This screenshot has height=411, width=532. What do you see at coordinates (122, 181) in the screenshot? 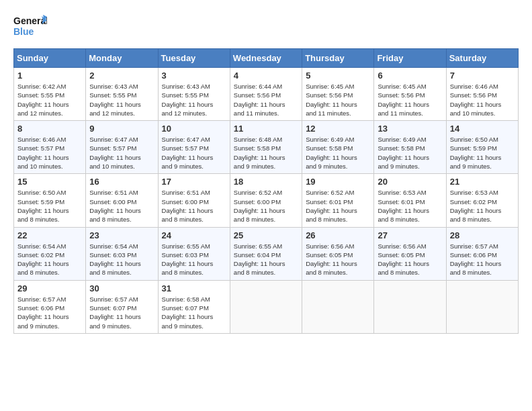
I see `day-number: 16` at bounding box center [122, 181].